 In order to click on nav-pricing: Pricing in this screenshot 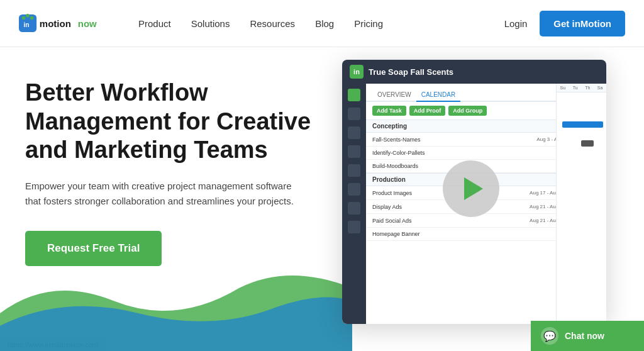, I will do `click(369, 24)`.